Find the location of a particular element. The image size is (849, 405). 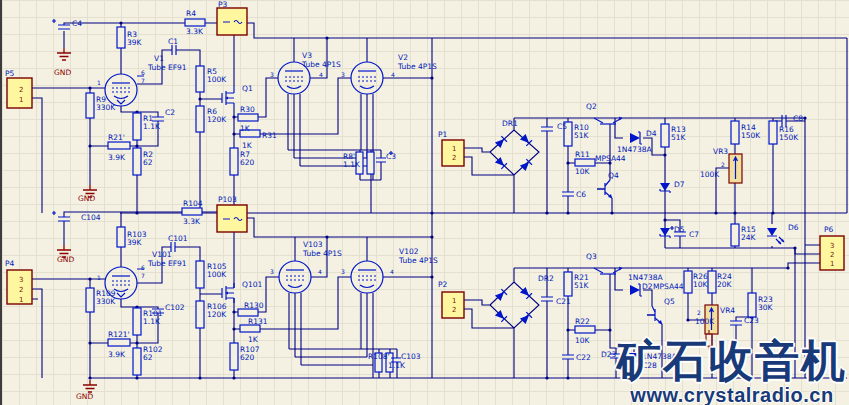

label-parts-V1-pins-1: 6 is located at coordinates (143, 72).